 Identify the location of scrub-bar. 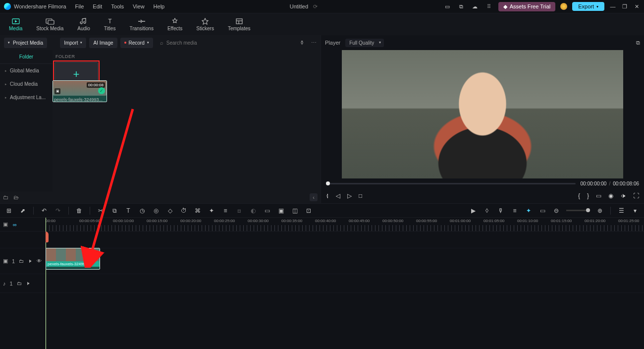
(451, 183).